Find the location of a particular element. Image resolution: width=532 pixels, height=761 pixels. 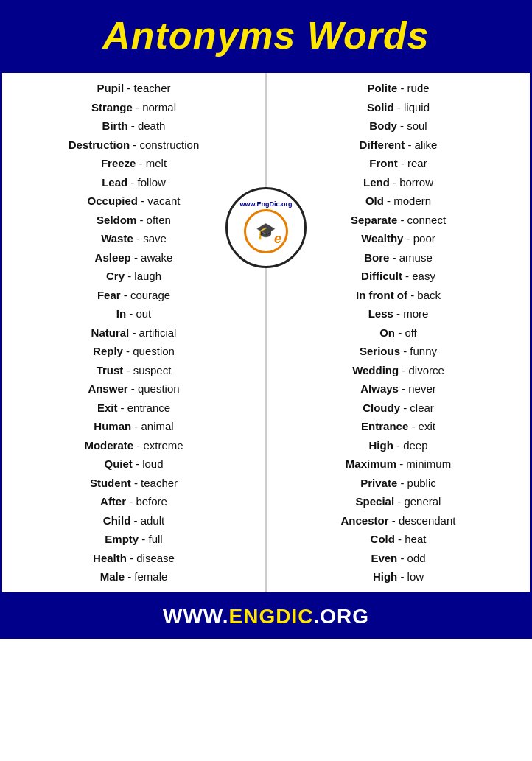

word-bold: Male is located at coordinates (112, 576).